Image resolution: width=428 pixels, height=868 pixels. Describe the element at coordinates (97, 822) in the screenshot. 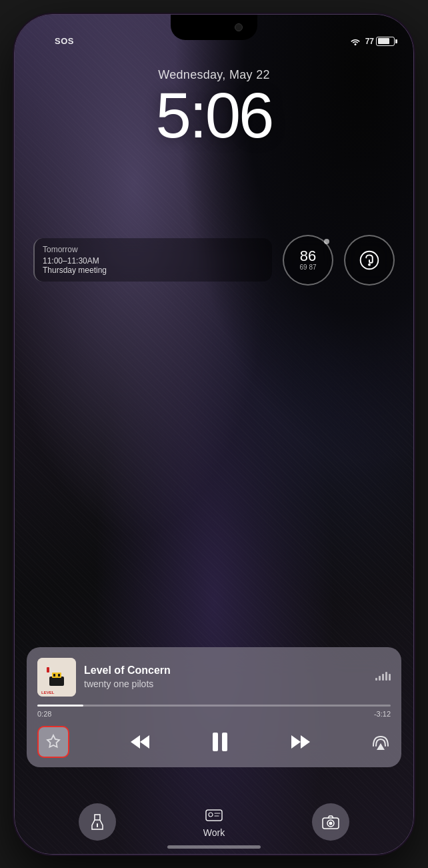

I see `flashlight-button` at that location.